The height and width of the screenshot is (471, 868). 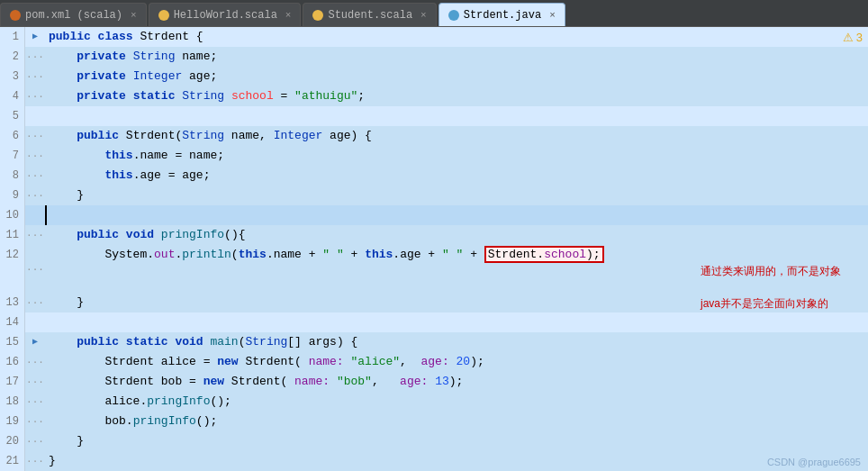 I want to click on code-content: System.out.println(this.name + " " + thi…, so click(x=457, y=268).